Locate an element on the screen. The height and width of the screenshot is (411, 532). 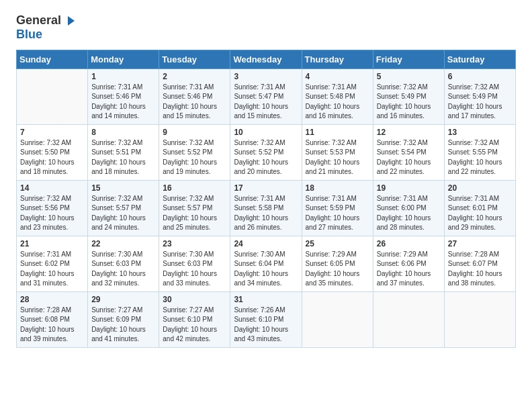
calendar-cell: 22Sunrise: 7:30 AMSunset: 6:03 PMDayligh… is located at coordinates (124, 263).